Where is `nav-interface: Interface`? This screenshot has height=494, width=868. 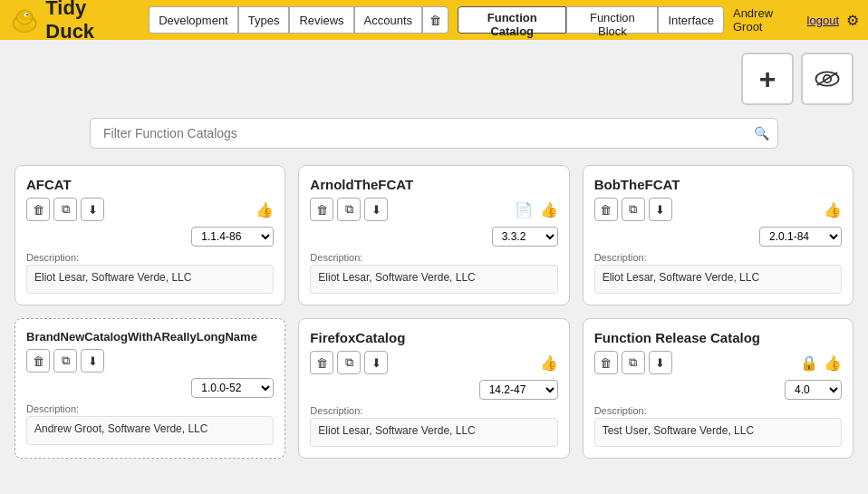
nav-interface: Interface is located at coordinates (690, 20).